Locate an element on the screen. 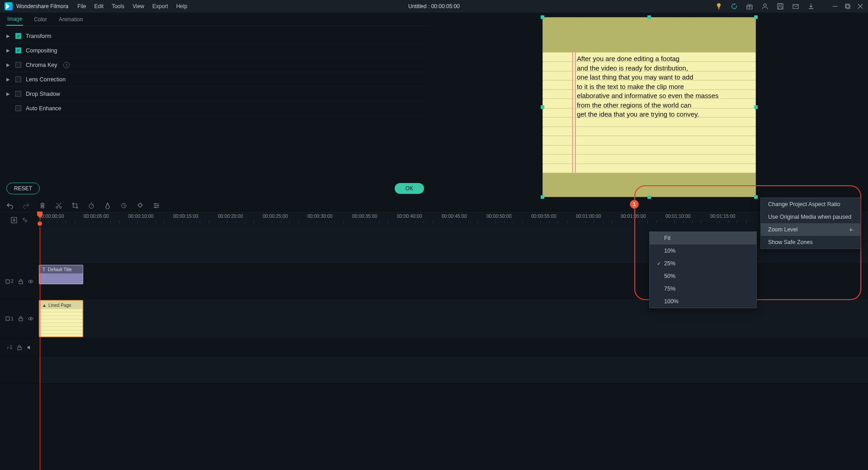 The height and width of the screenshot is (470, 868). property-label: Drop Shadow is located at coordinates (43, 94).